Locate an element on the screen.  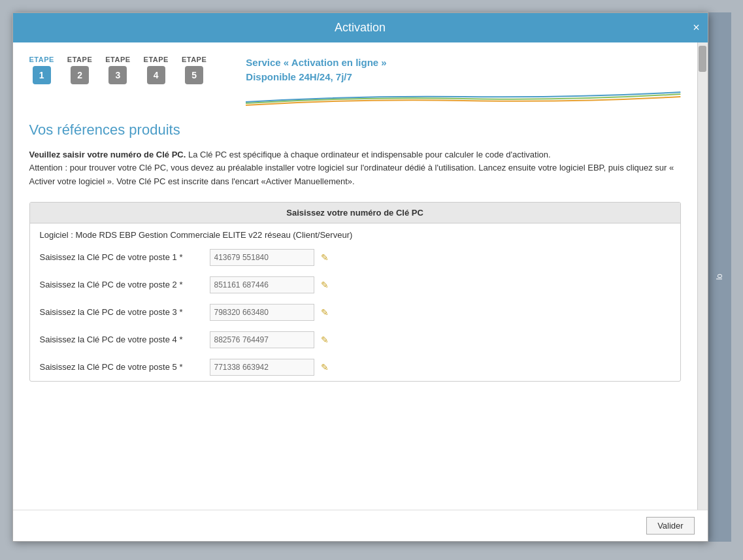
step-4-number: 4 is located at coordinates (156, 75).